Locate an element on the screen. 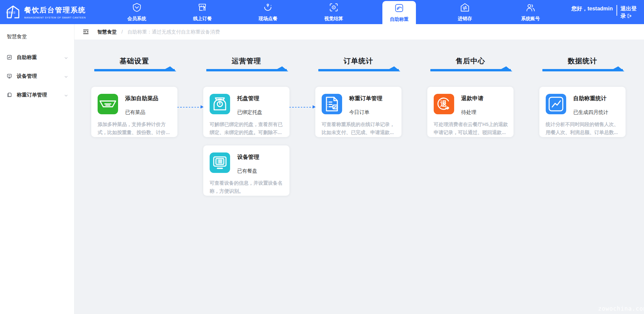  card-title: 称重订单管理 is located at coordinates (366, 99).